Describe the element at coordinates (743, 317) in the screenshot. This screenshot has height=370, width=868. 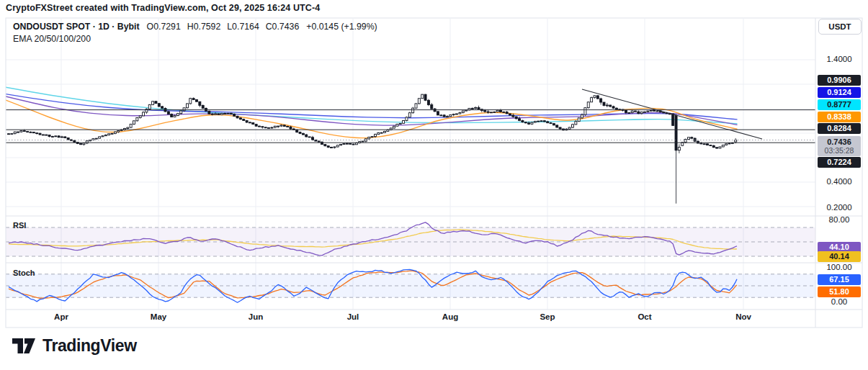
I see `time-axis-label: Nov` at that location.